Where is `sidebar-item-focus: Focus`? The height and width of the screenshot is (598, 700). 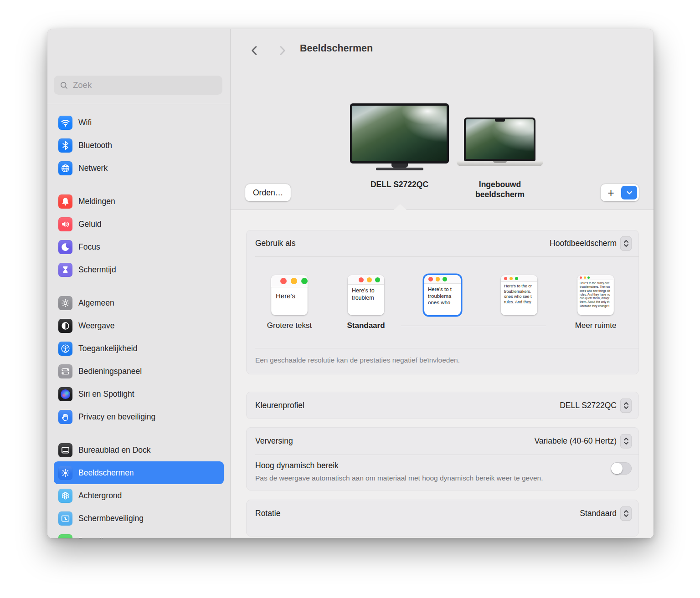 sidebar-item-focus: Focus is located at coordinates (139, 247).